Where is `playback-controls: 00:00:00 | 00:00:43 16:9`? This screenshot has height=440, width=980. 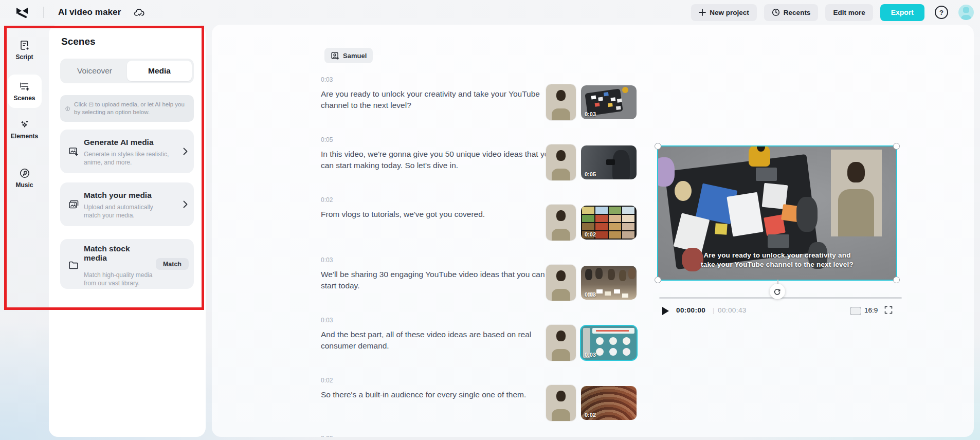 playback-controls: 00:00:00 | 00:00:43 16:9 is located at coordinates (781, 311).